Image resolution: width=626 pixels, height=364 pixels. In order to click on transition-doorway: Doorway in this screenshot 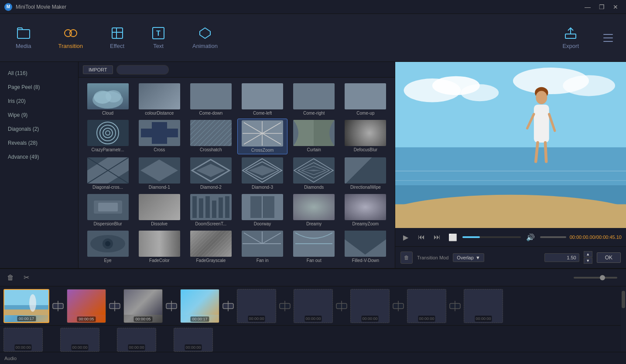, I will do `click(262, 210)`.